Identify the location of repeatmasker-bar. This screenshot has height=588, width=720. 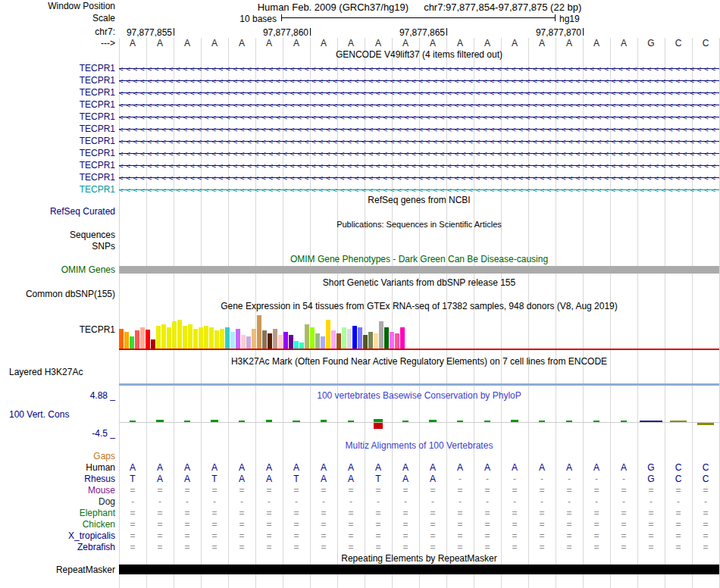
(419, 570).